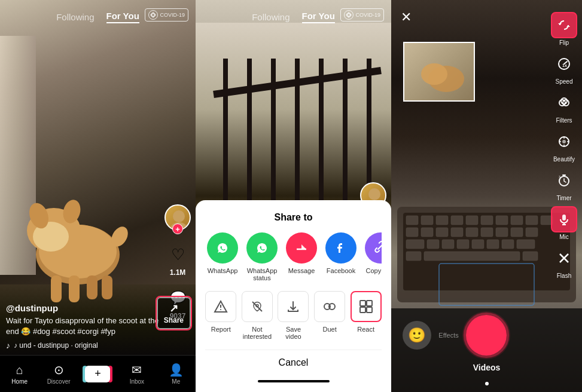  What do you see at coordinates (137, 374) in the screenshot?
I see `inbox-nav-1: ✉ Inbox` at bounding box center [137, 374].